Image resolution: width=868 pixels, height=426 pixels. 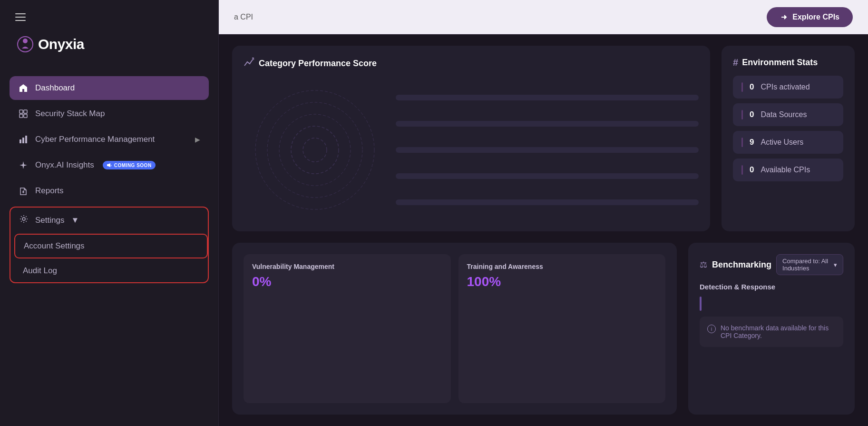 What do you see at coordinates (788, 63) in the screenshot?
I see `env-stats-header: # Environment Stats` at bounding box center [788, 63].